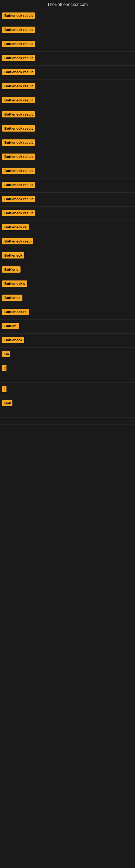 This screenshot has height=868, width=135. Describe the element at coordinates (68, 390) in the screenshot. I see `list-item: l` at that location.